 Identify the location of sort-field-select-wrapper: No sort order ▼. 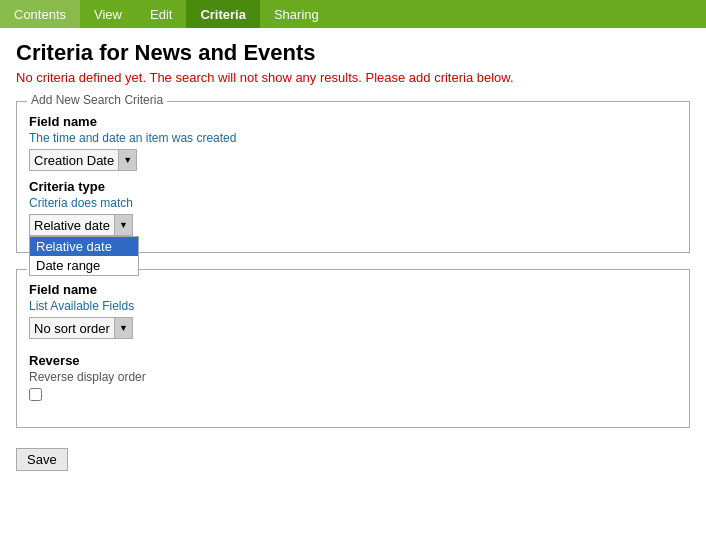
(81, 328).